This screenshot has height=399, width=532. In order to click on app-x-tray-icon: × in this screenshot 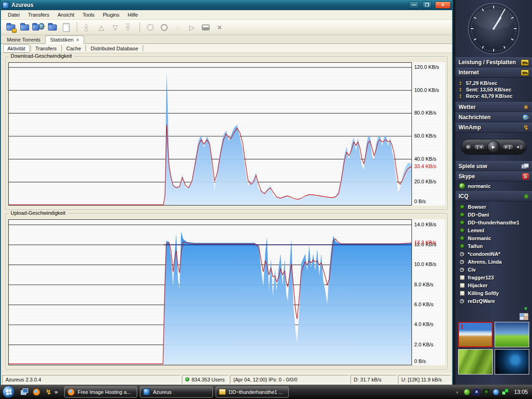, I will do `click(477, 392)`.